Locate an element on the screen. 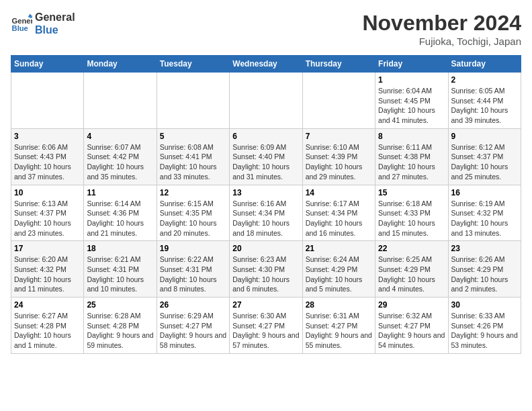 The image size is (532, 411). weekday-header-row: SundayMondayTuesdayWednesdayThursdayFrid… is located at coordinates (266, 64).